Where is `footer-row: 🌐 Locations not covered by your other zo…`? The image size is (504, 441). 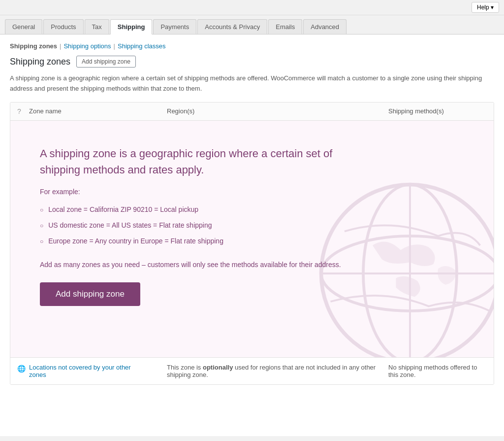 footer-row: 🌐 Locations not covered by your other zo… is located at coordinates (252, 371).